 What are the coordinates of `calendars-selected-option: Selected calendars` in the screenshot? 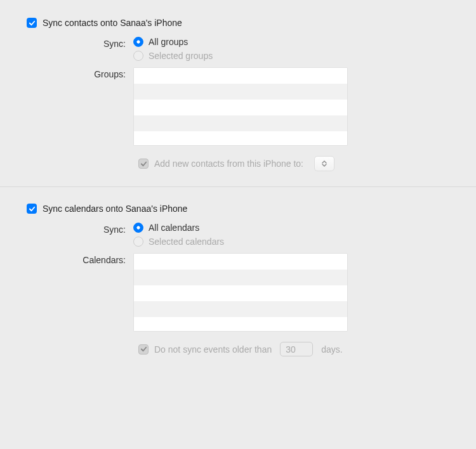 It's located at (291, 242).